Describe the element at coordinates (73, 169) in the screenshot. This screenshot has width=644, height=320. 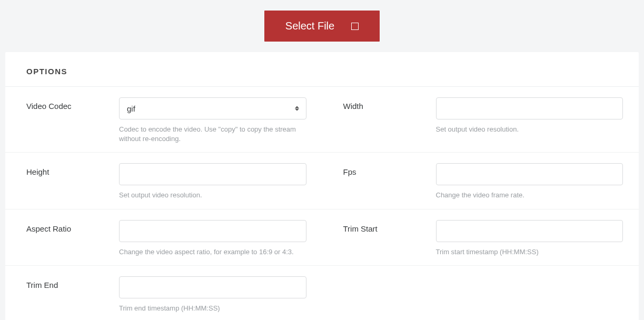
I see `height-label: Height` at that location.